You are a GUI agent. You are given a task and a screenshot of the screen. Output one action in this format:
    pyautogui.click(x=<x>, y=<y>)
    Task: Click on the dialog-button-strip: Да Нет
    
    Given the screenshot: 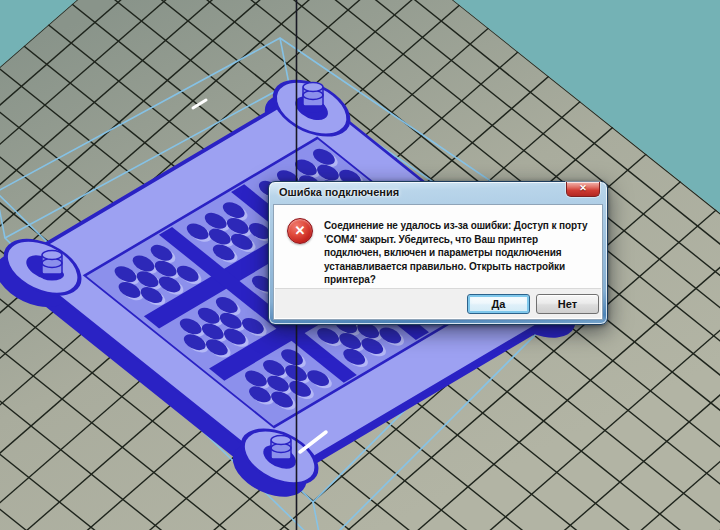 What is the action you would take?
    pyautogui.click(x=438, y=303)
    